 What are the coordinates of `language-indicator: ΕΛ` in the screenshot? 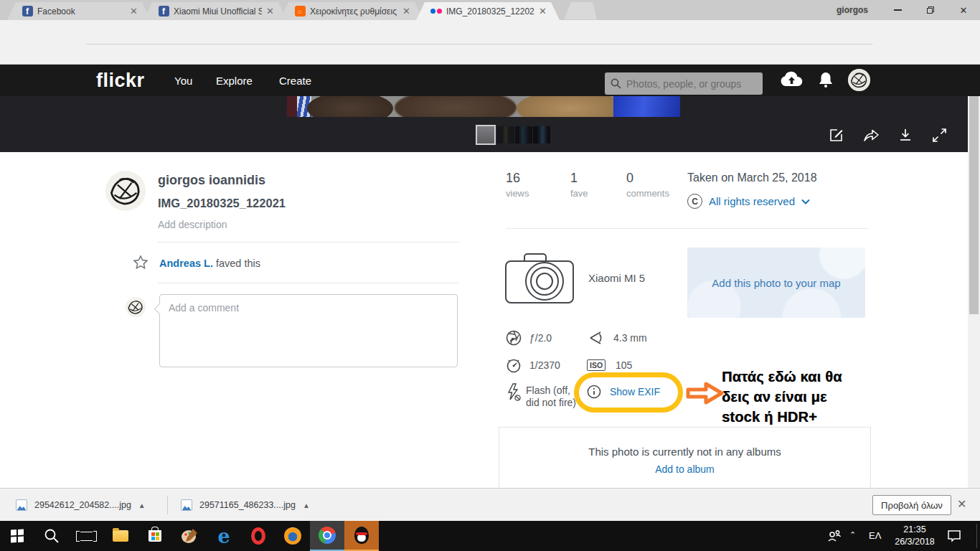 It's located at (875, 535).